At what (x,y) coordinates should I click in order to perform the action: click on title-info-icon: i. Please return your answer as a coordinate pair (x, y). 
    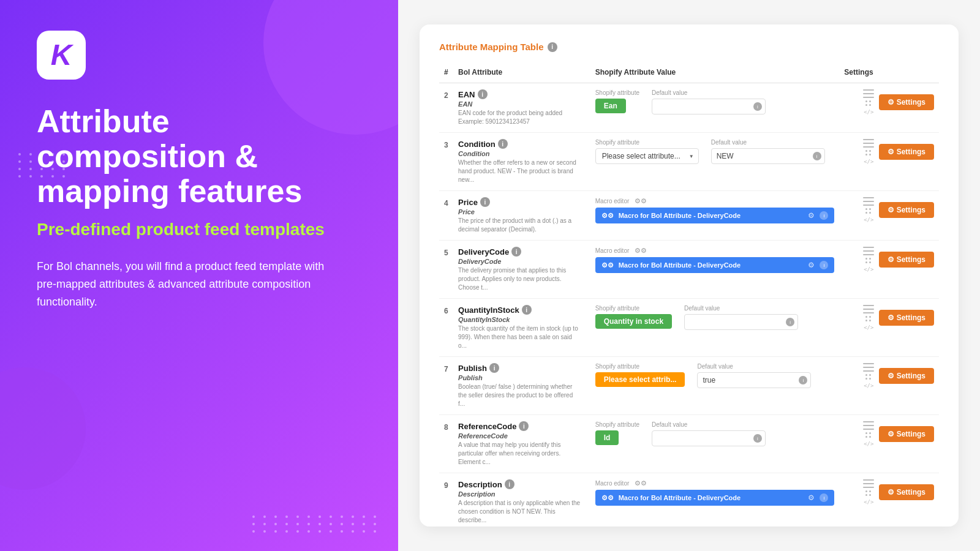
    Looking at the image, I should click on (552, 47).